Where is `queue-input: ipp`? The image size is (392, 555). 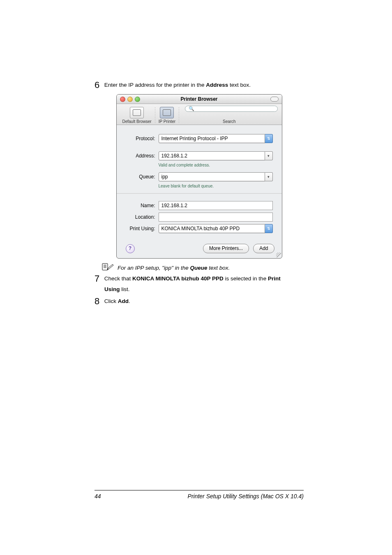
queue-input: ipp is located at coordinates (212, 177).